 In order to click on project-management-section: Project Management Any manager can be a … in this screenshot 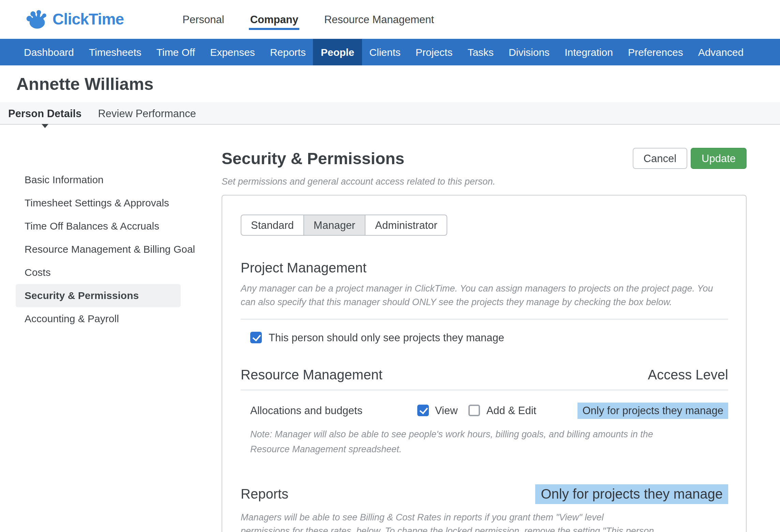, I will do `click(484, 302)`.